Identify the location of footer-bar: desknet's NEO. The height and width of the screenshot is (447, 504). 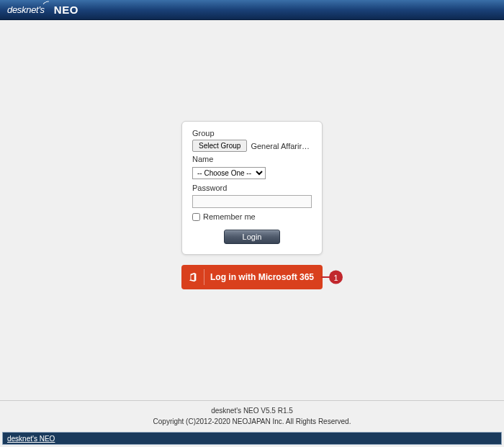
(252, 438).